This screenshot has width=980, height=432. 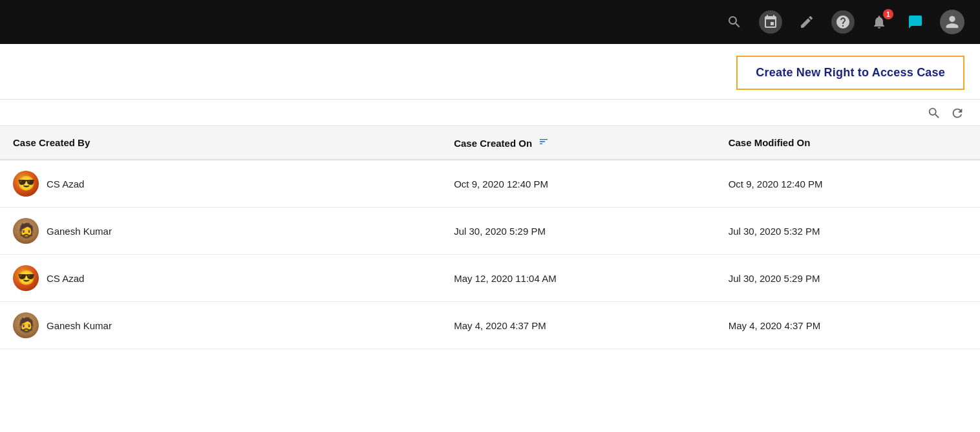 What do you see at coordinates (490, 278) in the screenshot?
I see `table-row: CS AzadMay 12, 2020 11:04 AMJul 30, 2020…` at bounding box center [490, 278].